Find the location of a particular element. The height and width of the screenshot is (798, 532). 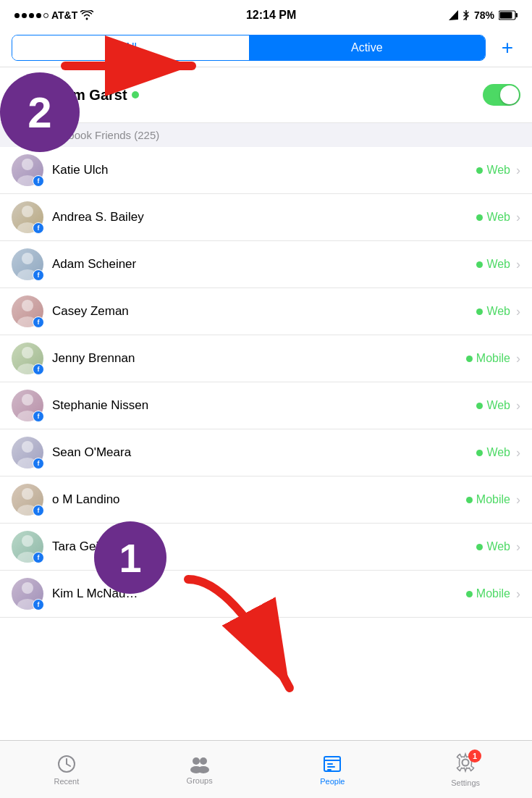

annotation-circle-2: 2 is located at coordinates (40, 112).